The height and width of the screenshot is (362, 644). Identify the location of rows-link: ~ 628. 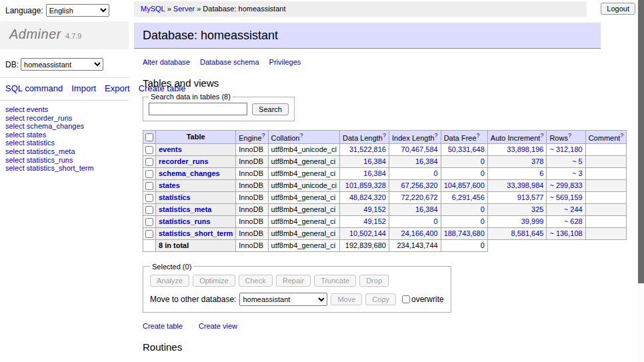
(573, 221).